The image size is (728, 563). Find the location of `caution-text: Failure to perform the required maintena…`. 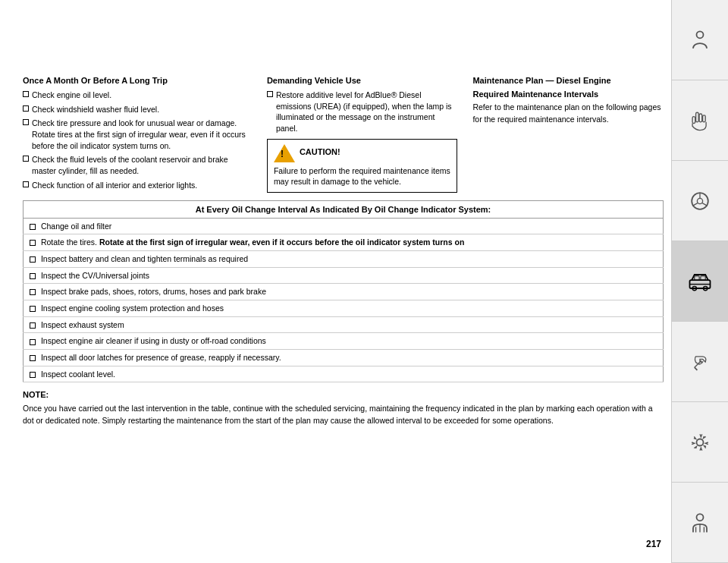

caution-text: Failure to perform the required maintena… is located at coordinates (362, 176).